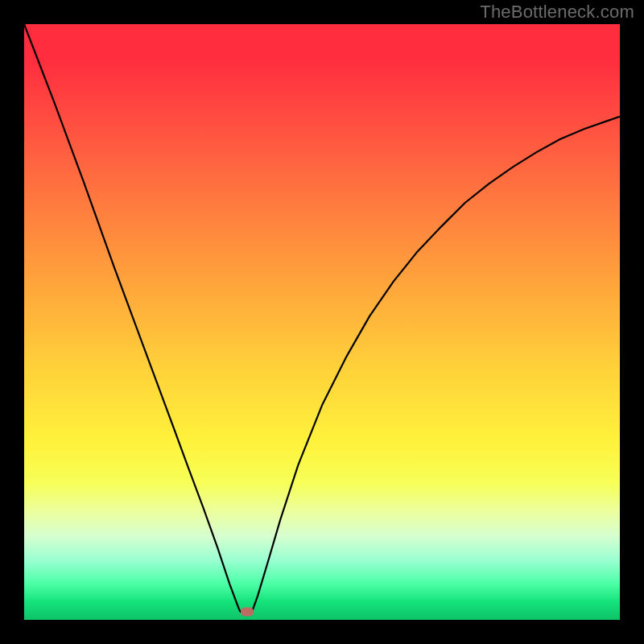  I want to click on watermark-text: TheBottleneck.com, so click(557, 12).